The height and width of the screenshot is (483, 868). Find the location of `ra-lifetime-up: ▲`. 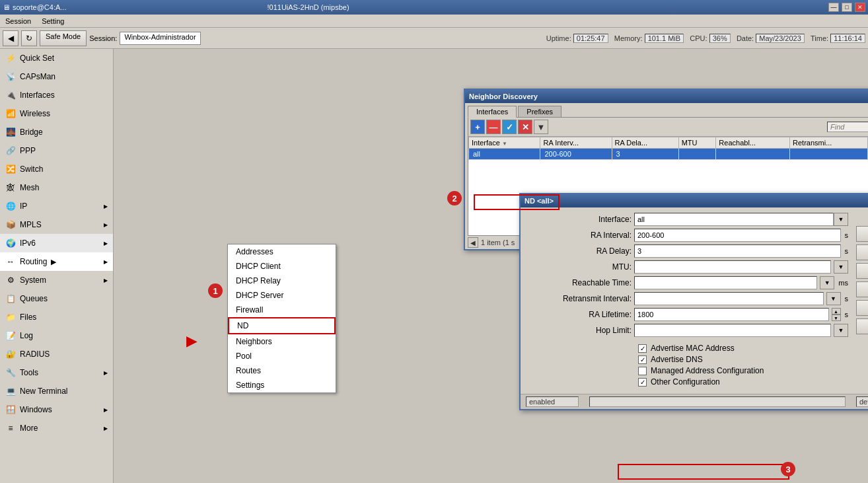

ra-lifetime-up: ▲ is located at coordinates (836, 311).